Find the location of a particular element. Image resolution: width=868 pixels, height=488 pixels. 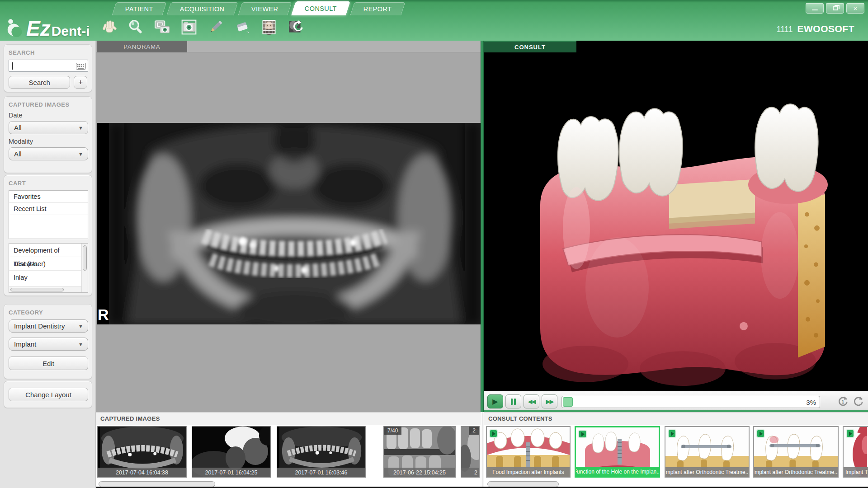

progress-percent: 3% is located at coordinates (811, 402).